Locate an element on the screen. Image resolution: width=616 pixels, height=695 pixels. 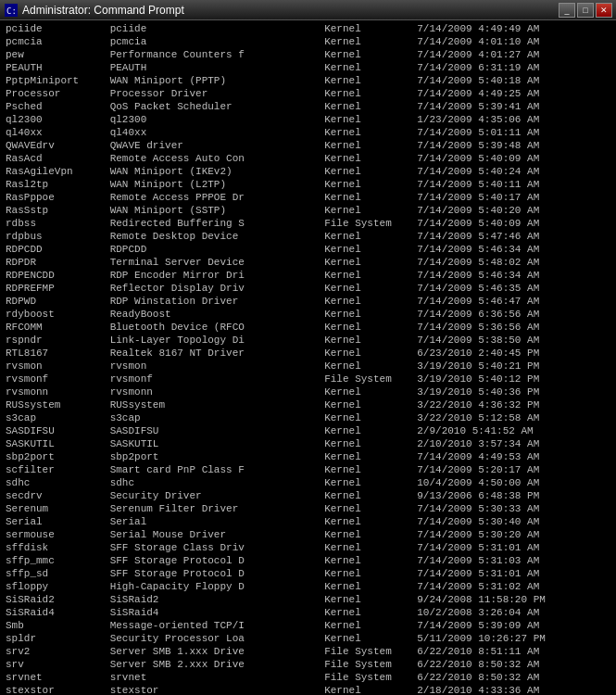
table-row: srvServer SMB 2.xxx DriveFile System6/22… is located at coordinates (308, 664).